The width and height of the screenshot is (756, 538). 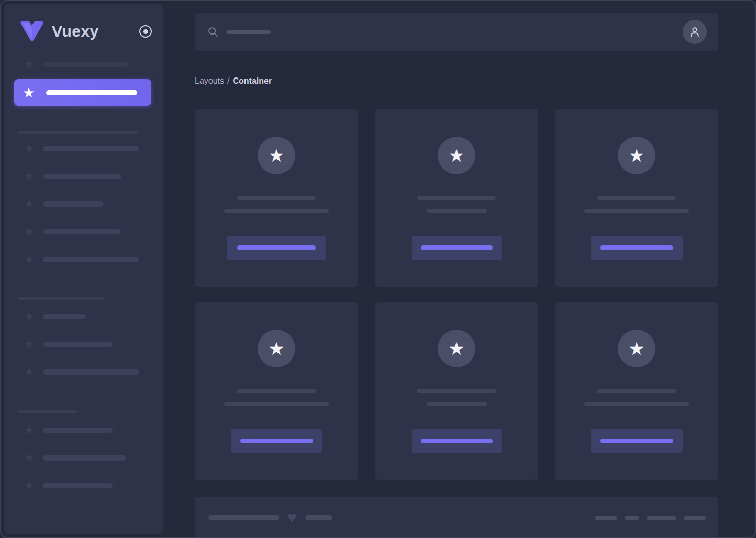 I want to click on user-avatar-button, so click(x=695, y=32).